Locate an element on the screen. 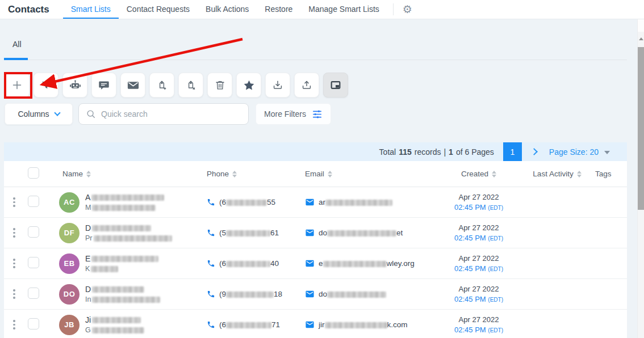 The height and width of the screenshot is (338, 644). chevron-down-icon is located at coordinates (57, 112).